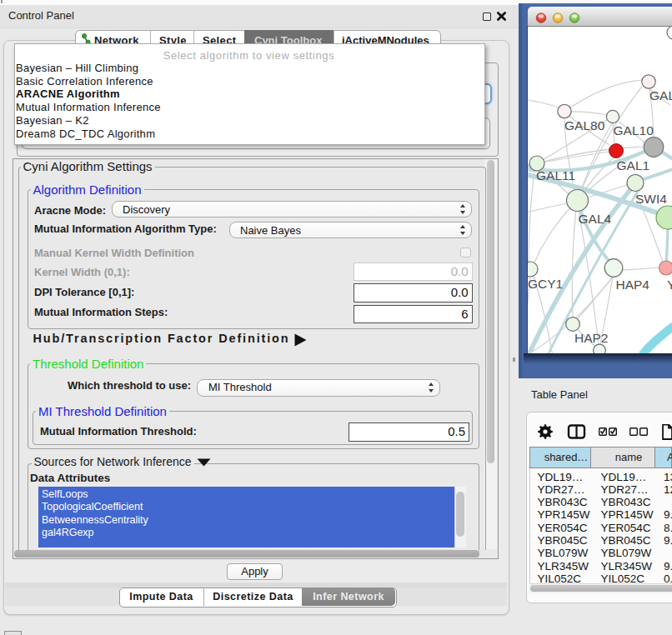 The width and height of the screenshot is (672, 635). I want to click on svg-text: HAP4, so click(634, 285).